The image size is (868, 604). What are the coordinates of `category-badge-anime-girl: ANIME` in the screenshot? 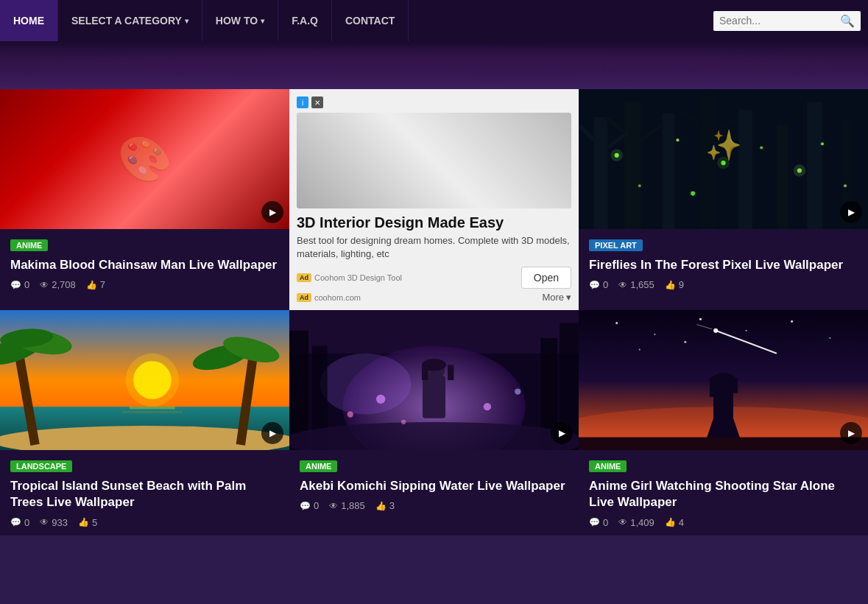 It's located at (608, 466).